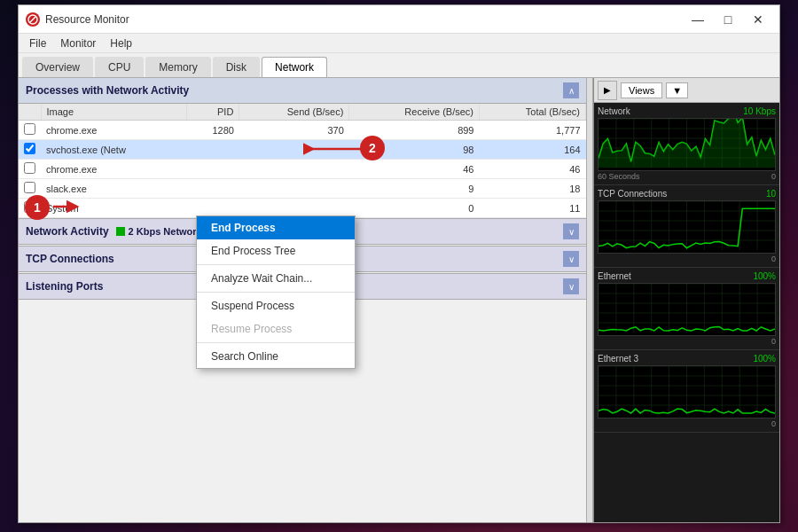 This screenshot has width=798, height=532. I want to click on tcp-connections-title: TCP Connections, so click(70, 259).